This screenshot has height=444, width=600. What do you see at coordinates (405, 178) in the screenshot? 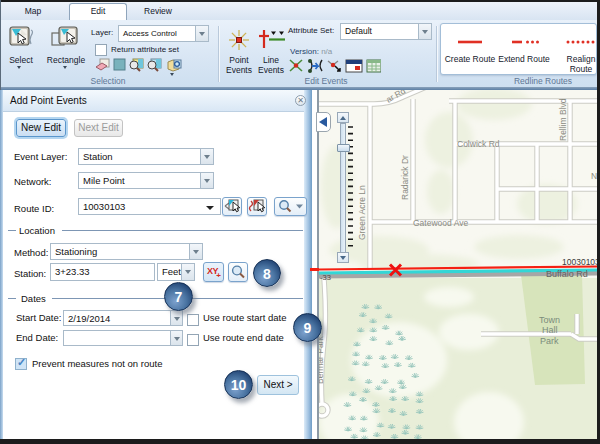
I see `svg-text: Radarick Dr` at bounding box center [405, 178].